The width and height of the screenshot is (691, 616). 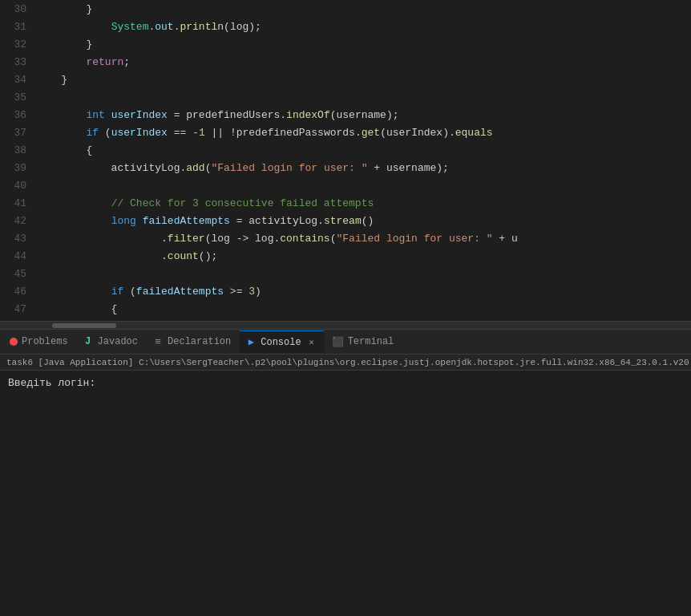 What do you see at coordinates (346, 26) in the screenshot?
I see `code-line-31: 31 System.out.println(log);` at bounding box center [346, 26].